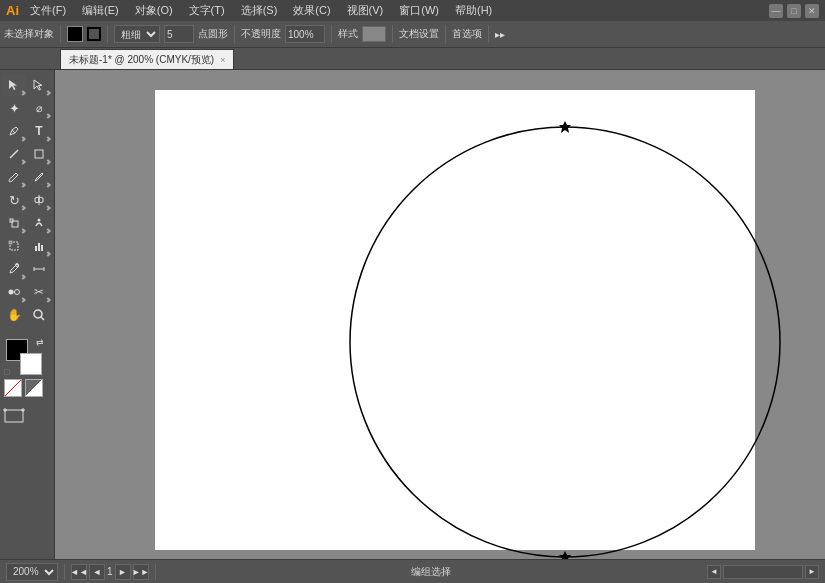 The width and height of the screenshot is (825, 583). Describe the element at coordinates (260, 10) in the screenshot. I see `menu-select: 选择(S)` at that location.